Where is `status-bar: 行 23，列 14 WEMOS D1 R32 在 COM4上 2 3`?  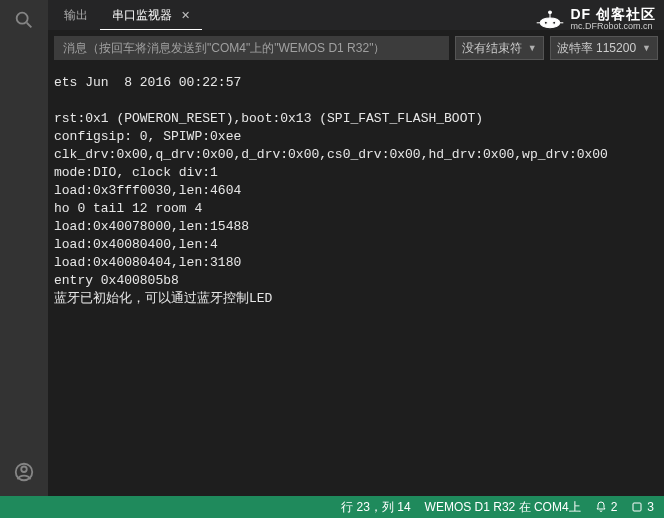 status-bar: 行 23，列 14 WEMOS D1 R32 在 COM4上 2 3 is located at coordinates (332, 507).